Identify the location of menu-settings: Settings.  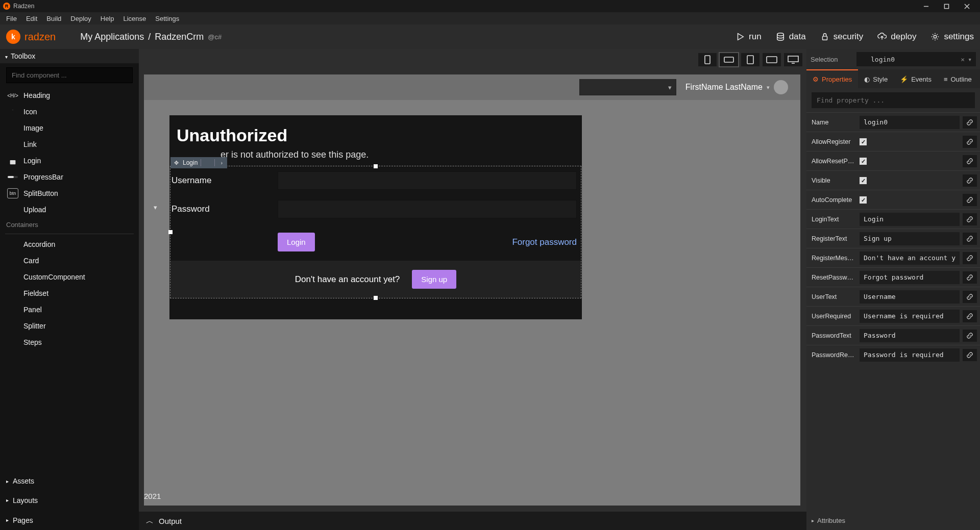
(167, 18).